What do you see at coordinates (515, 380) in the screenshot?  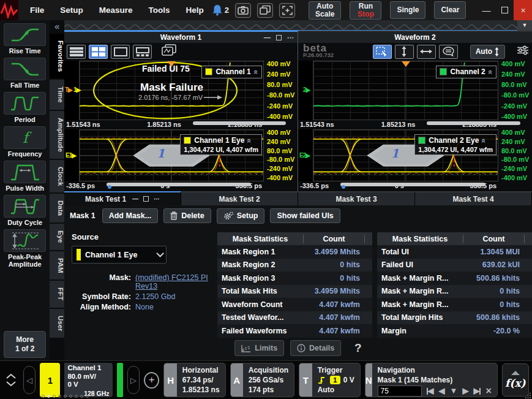 I see `math-function-button: f(x)` at bounding box center [515, 380].